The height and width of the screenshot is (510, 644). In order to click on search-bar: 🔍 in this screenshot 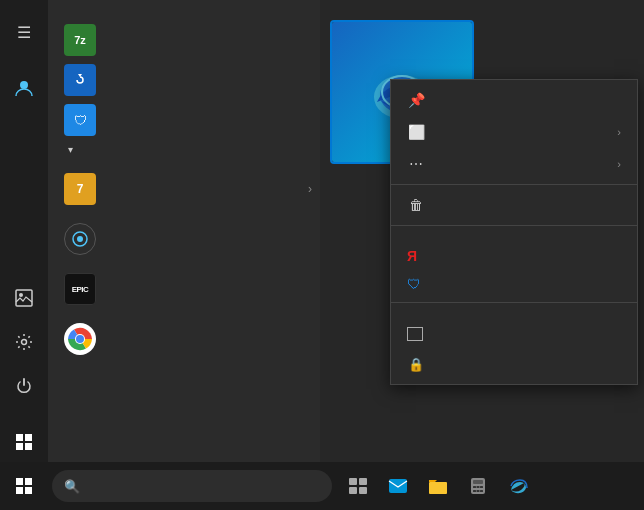, I will do `click(192, 486)`.